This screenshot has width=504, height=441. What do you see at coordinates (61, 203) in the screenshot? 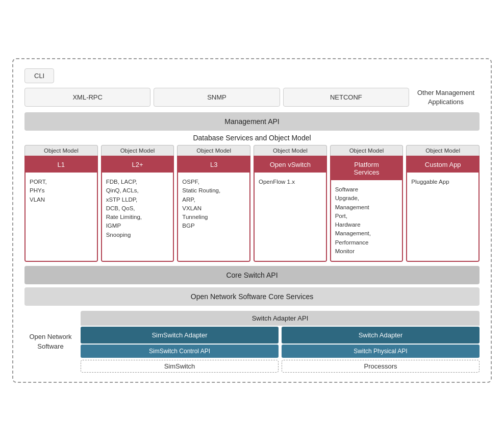
I see `obj-column-l1: Object Model L1 PORT,PHYsVLAN` at bounding box center [61, 203].